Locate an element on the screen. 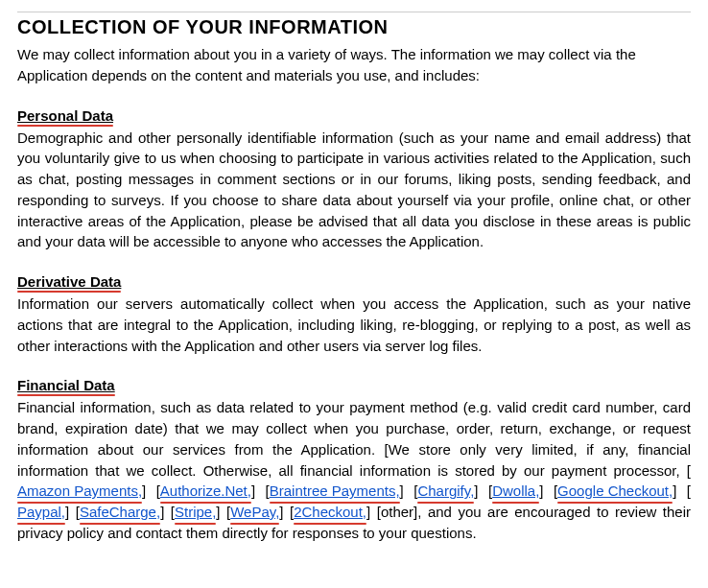 This screenshot has height=588, width=708. section-heading: Derivative Data is located at coordinates (69, 282).